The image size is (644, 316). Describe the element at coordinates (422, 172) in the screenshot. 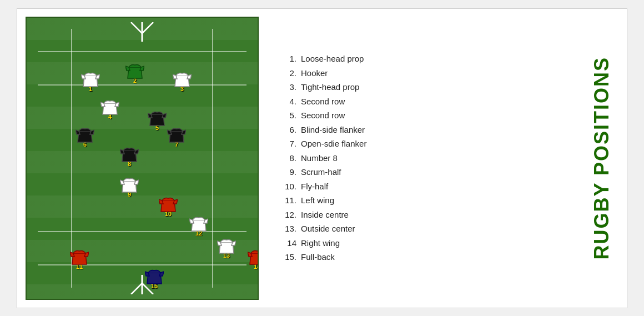

I see `position-item: 9.Scrum-half` at that location.